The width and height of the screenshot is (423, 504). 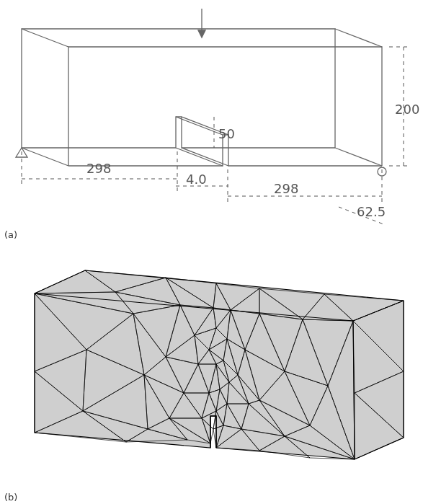 I want to click on subfig-a-label: (a), so click(x=11, y=235).